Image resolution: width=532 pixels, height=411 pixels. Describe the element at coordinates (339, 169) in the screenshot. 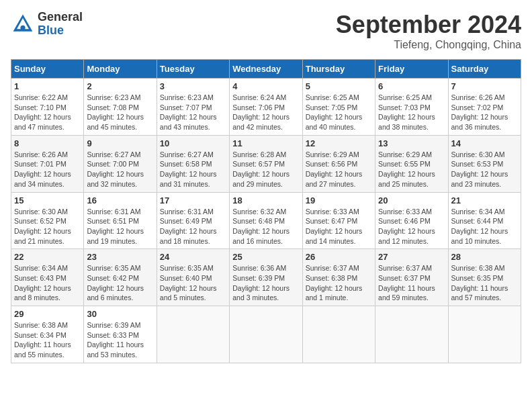

I see `day-info: Sunrise: 6:29 AMSunset: 6:56 PMDaylight:…` at that location.